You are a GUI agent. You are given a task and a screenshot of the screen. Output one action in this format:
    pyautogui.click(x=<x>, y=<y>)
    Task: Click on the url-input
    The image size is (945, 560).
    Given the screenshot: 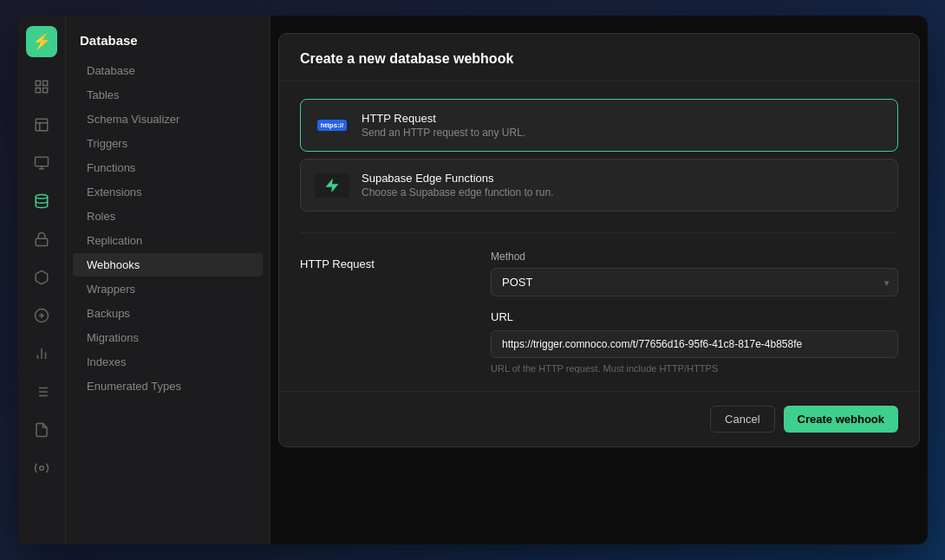 What is the action you would take?
    pyautogui.click(x=694, y=344)
    